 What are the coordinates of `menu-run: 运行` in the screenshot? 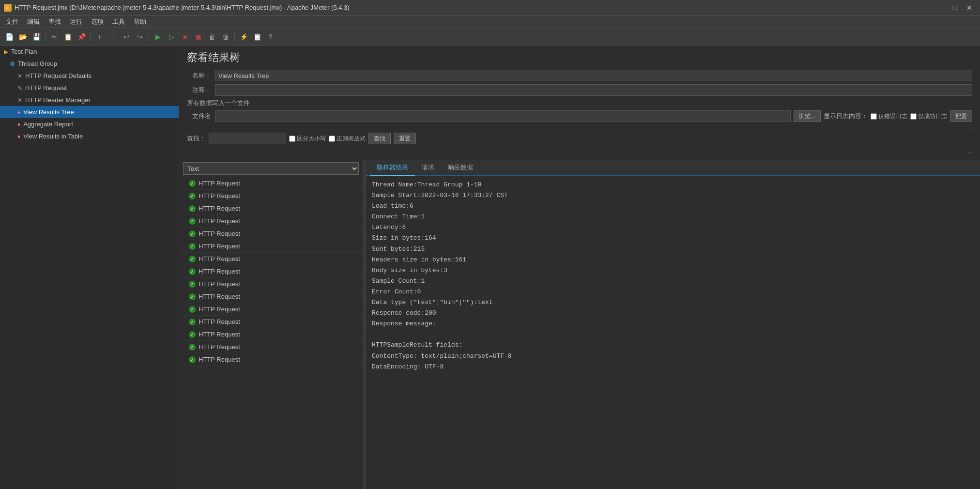 It's located at (76, 22).